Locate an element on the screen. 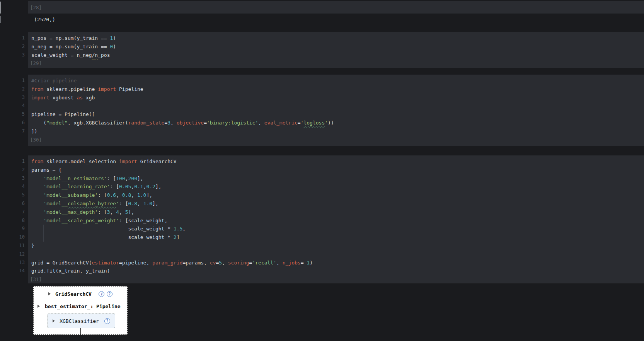 The width and height of the screenshot is (644, 341). code-line: 3 'model__n_estimators': [100,200], is located at coordinates (336, 179).